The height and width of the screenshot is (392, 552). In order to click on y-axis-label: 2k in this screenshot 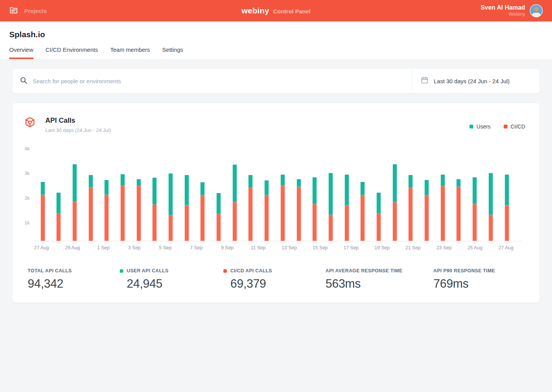, I will do `click(23, 198)`.